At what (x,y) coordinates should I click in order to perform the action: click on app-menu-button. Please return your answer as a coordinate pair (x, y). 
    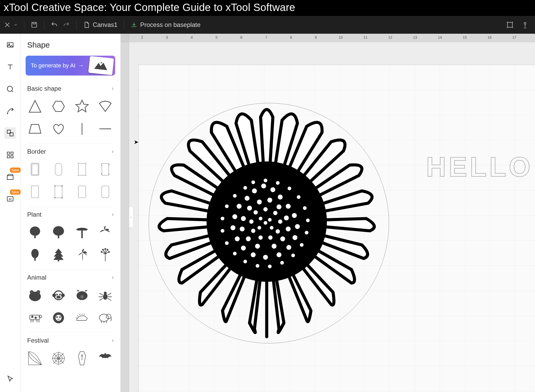
    Looking at the image, I should click on (11, 25).